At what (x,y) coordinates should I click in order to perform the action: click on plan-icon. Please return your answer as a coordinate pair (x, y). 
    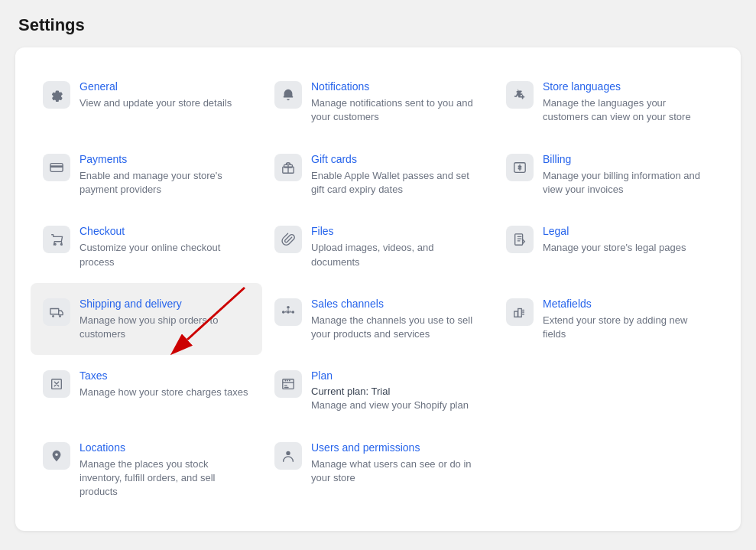
    Looking at the image, I should click on (288, 384).